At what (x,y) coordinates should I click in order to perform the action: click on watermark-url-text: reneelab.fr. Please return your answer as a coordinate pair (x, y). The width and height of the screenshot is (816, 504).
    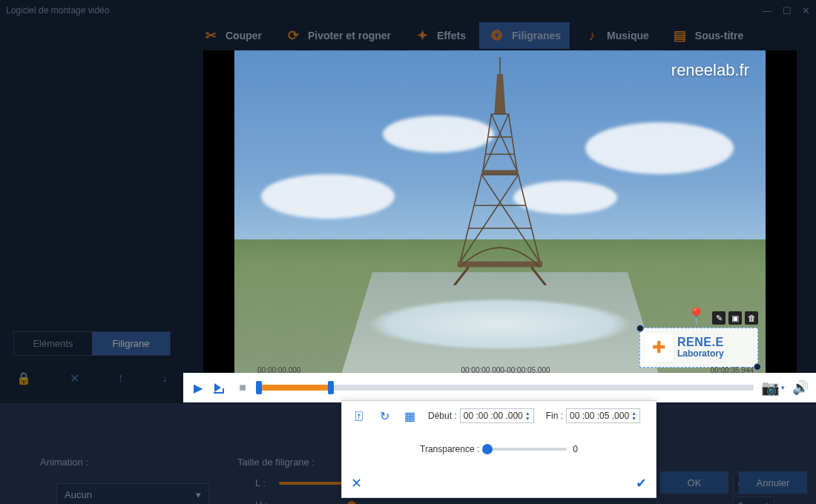
    Looking at the image, I should click on (711, 70).